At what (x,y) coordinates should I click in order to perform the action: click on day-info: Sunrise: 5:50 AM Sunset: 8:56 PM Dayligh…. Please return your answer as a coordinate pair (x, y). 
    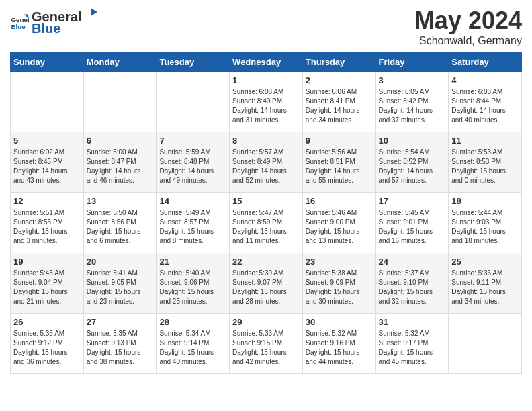
    Looking at the image, I should click on (120, 227).